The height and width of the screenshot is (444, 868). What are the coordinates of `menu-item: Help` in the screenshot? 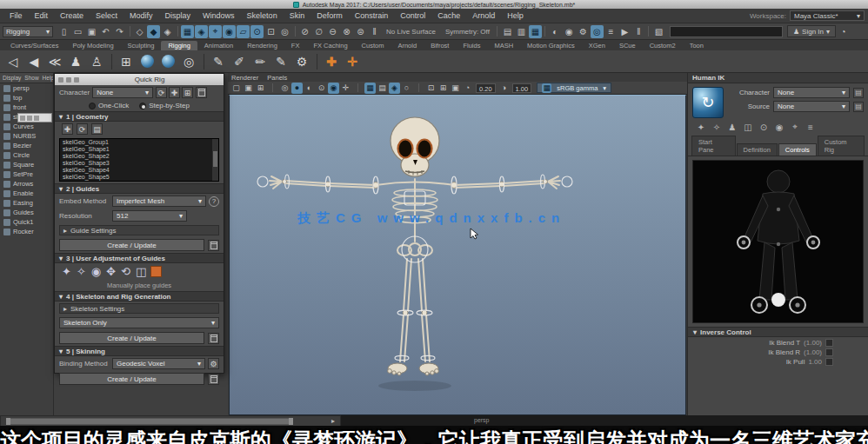 It's located at (515, 16).